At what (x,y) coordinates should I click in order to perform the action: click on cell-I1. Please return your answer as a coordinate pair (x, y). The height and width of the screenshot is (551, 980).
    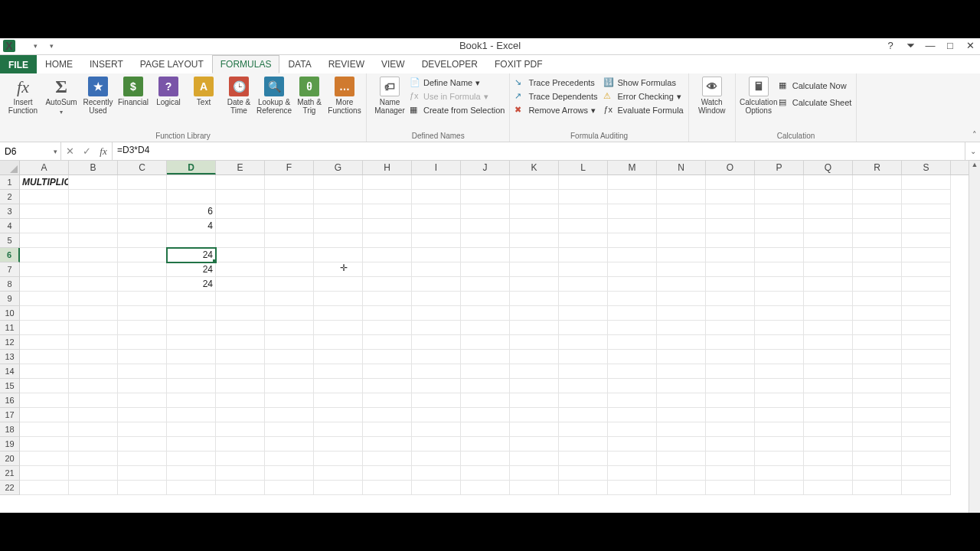
    Looking at the image, I should click on (436, 182).